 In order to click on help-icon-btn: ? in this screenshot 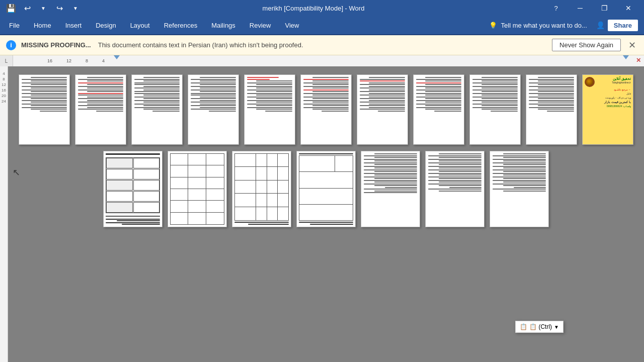, I will do `click(556, 8)`.